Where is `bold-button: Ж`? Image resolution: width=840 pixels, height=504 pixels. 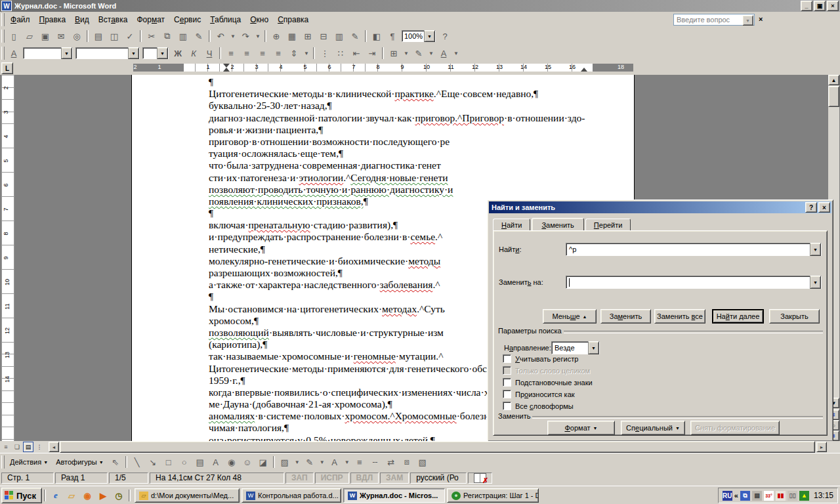 bold-button: Ж is located at coordinates (178, 53).